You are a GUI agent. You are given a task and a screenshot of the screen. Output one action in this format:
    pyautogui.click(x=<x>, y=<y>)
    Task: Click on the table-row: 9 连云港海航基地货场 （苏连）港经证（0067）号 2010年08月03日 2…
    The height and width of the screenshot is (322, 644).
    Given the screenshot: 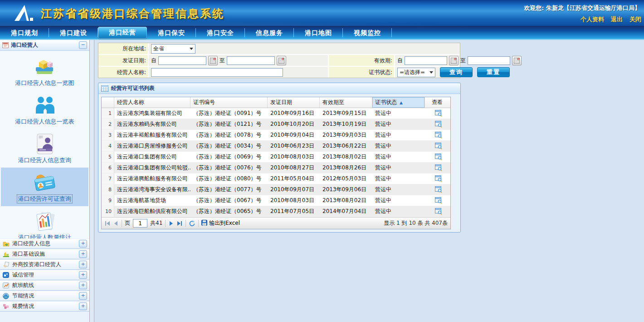 What is the action you would take?
    pyautogui.click(x=276, y=201)
    